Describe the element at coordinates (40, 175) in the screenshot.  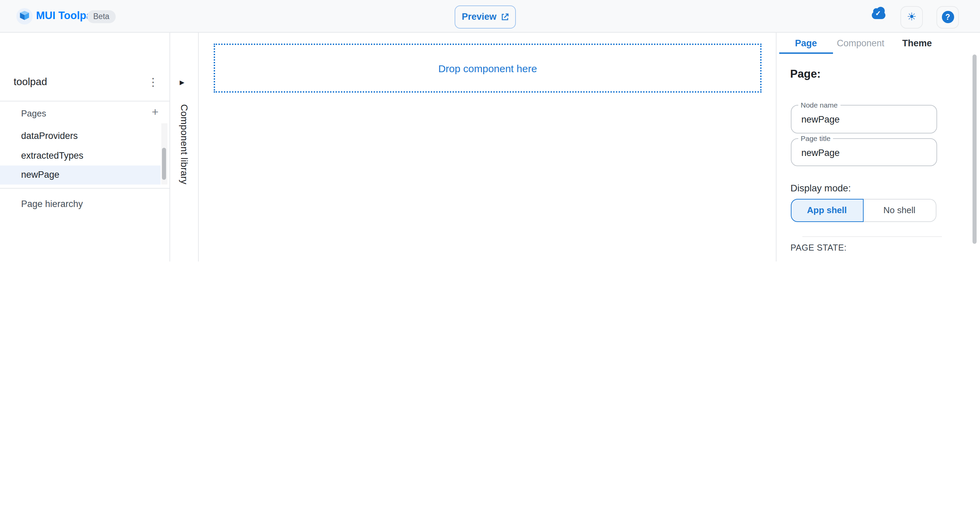
I see `page-item-label: newPage` at that location.